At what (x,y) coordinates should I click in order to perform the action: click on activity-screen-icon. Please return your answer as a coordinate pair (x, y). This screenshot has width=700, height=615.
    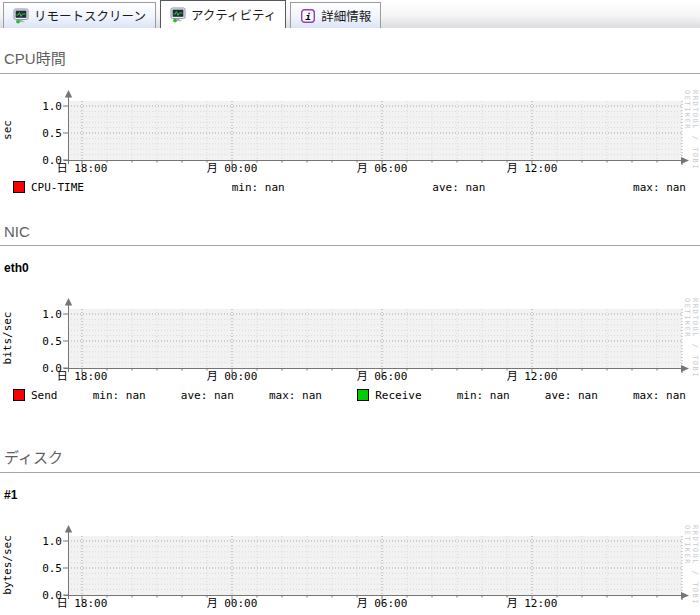
    Looking at the image, I should click on (178, 15).